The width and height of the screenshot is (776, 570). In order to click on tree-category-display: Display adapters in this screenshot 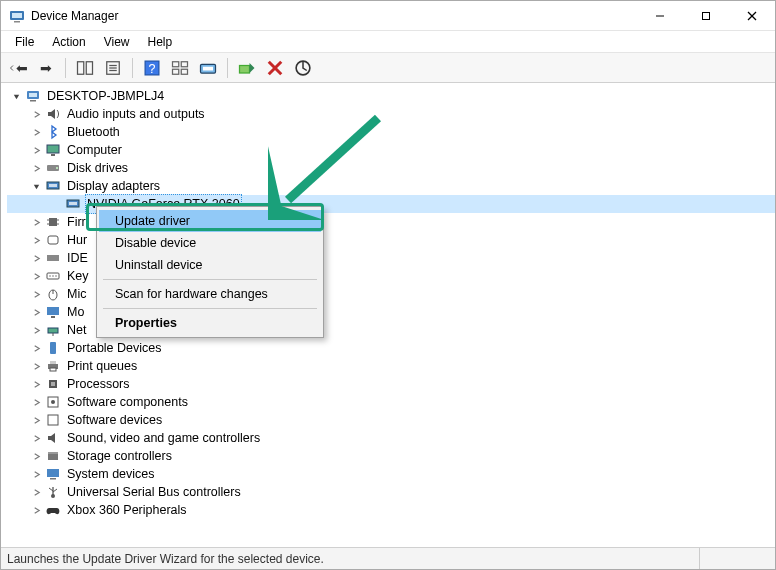, I will do `click(391, 186)`.